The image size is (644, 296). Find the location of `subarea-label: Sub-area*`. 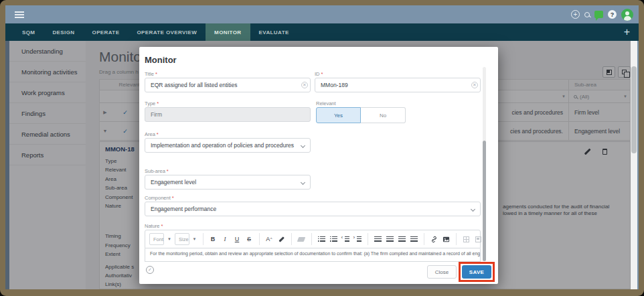

subarea-label: Sub-area* is located at coordinates (157, 171).